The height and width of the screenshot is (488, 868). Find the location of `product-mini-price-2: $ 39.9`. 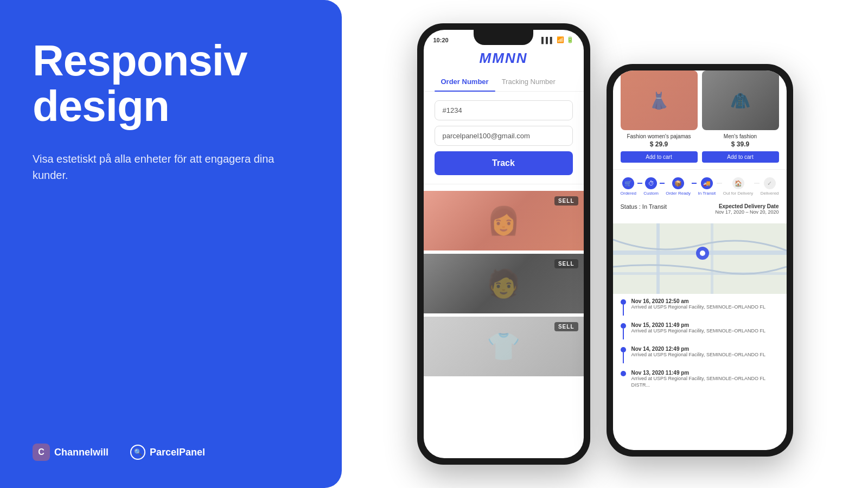

product-mini-price-2: $ 39.9 is located at coordinates (741, 144).